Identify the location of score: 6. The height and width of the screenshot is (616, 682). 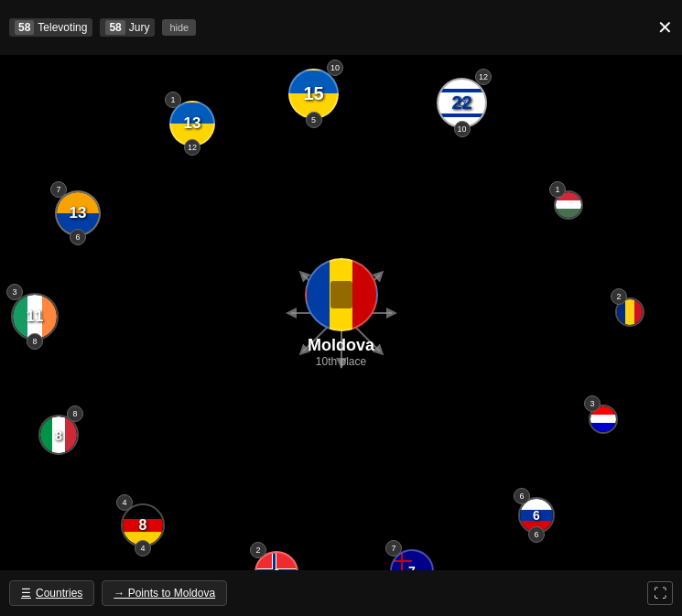
(536, 515).